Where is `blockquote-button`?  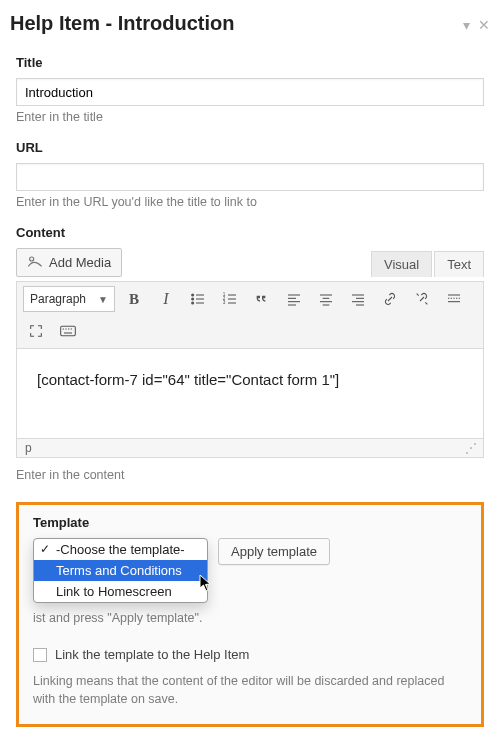 blockquote-button is located at coordinates (262, 299).